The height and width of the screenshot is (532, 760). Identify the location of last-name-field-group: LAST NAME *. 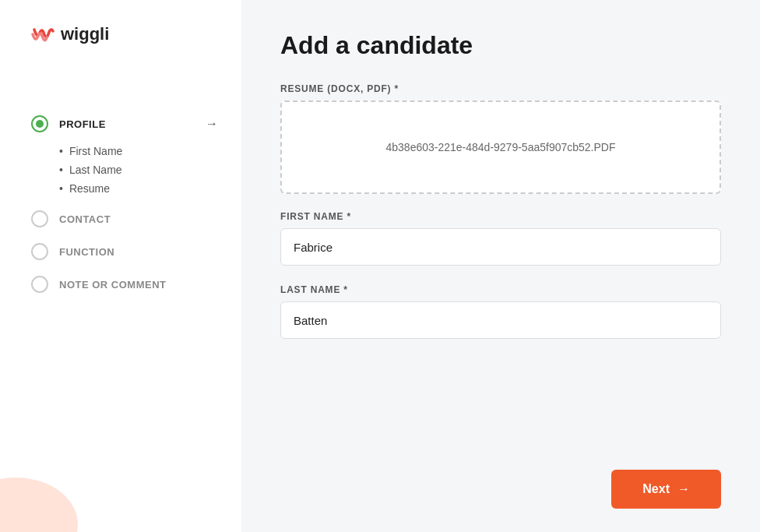
(501, 319).